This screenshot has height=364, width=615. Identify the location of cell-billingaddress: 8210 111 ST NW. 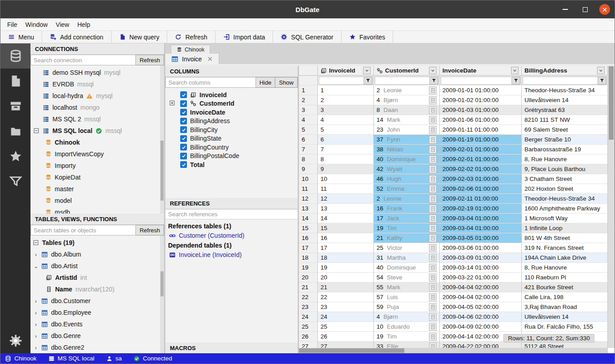
(565, 120).